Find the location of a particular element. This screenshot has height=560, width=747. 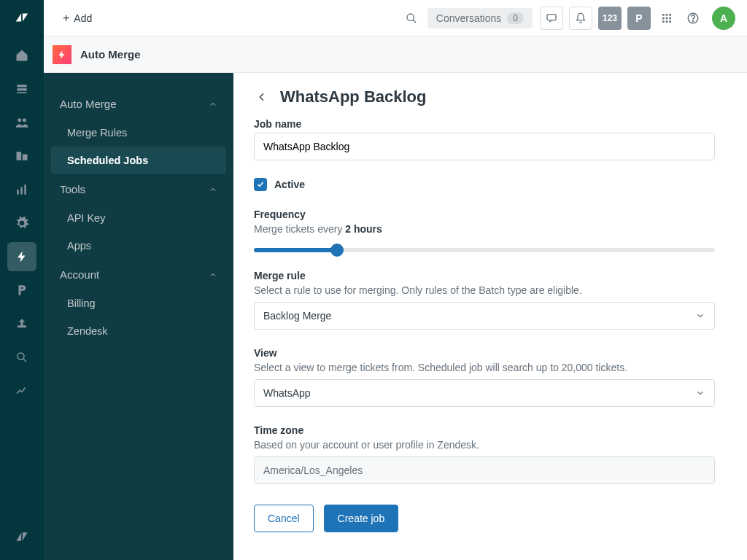

timezone-help: Based on your account or user profile in… is located at coordinates (484, 445).